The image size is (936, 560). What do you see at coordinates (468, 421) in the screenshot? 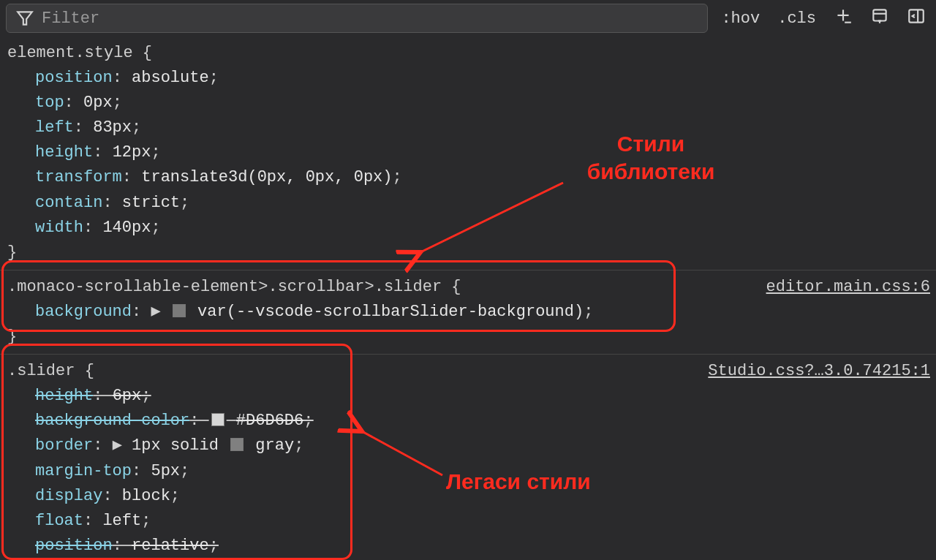
I see `prop-legacy-bgcolor: background-color: #D6D6D6;` at bounding box center [468, 421].